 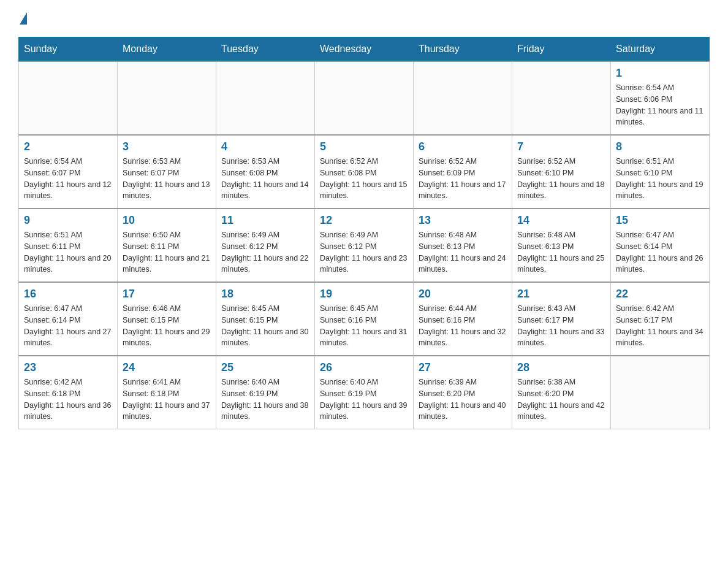 What do you see at coordinates (265, 326) in the screenshot?
I see `day-info: Sunrise: 6:45 AM Sunset: 6:15 PM Dayligh…` at bounding box center [265, 326].